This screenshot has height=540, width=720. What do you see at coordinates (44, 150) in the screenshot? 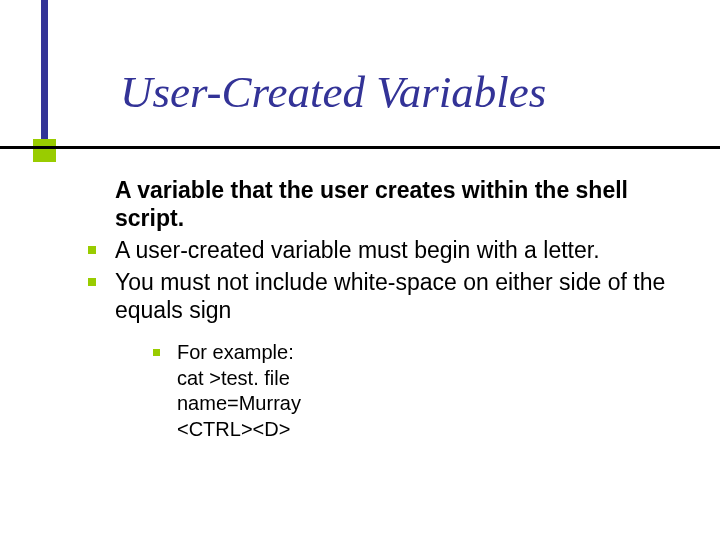
I see `decor-square-icon` at bounding box center [44, 150].